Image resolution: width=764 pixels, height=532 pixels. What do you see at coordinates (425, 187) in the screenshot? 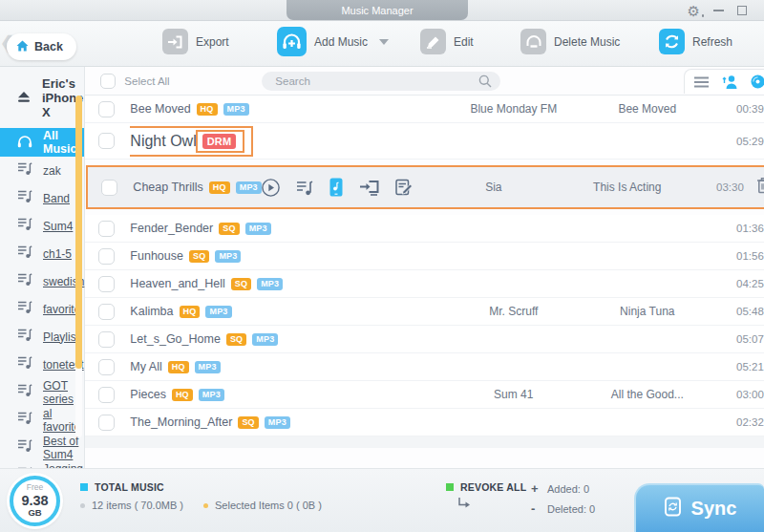
I see `song-row: Cheap Thrills HQMP3` at bounding box center [425, 187].